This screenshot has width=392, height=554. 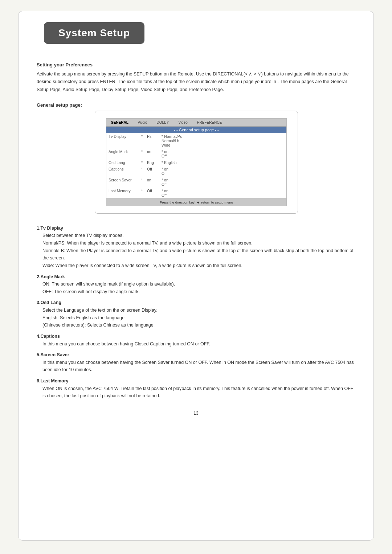 What do you see at coordinates (48, 336) in the screenshot?
I see `item-title-4: 4.Captions` at bounding box center [48, 336].